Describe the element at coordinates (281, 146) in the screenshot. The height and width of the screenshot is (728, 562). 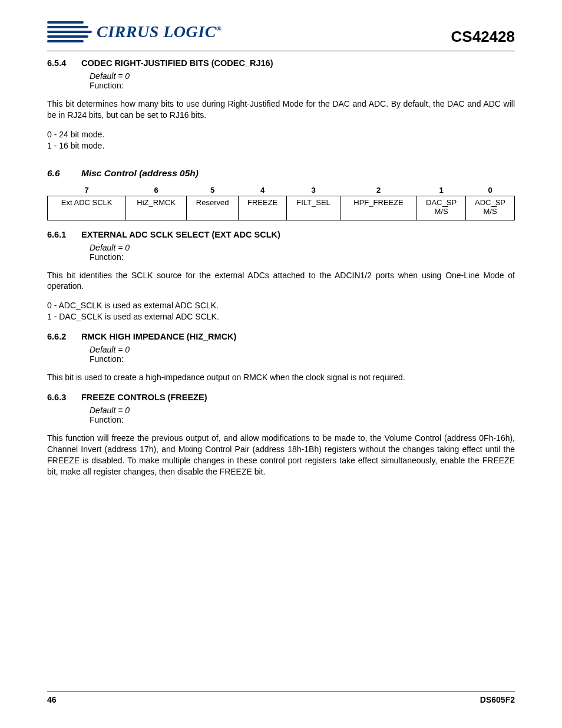
I see `value-1: 1 - 16 bit mode.` at that location.